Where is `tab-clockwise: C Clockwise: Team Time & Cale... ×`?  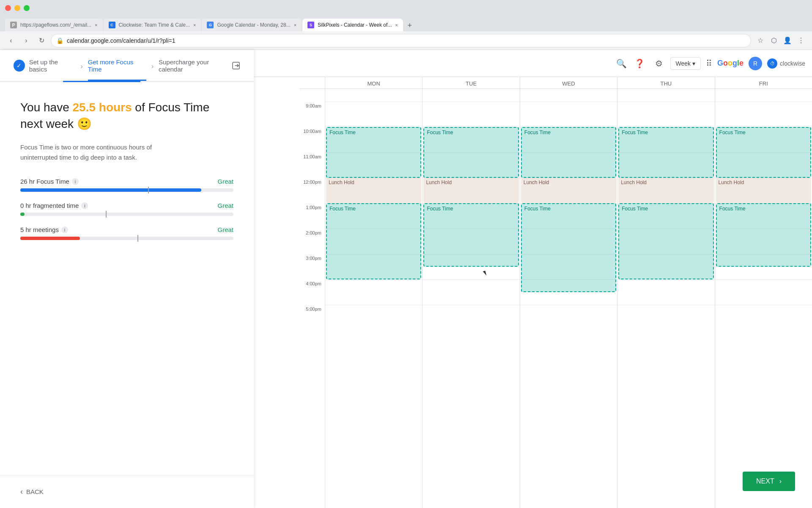 tab-clockwise: C Clockwise: Team Time & Cale... × is located at coordinates (152, 25).